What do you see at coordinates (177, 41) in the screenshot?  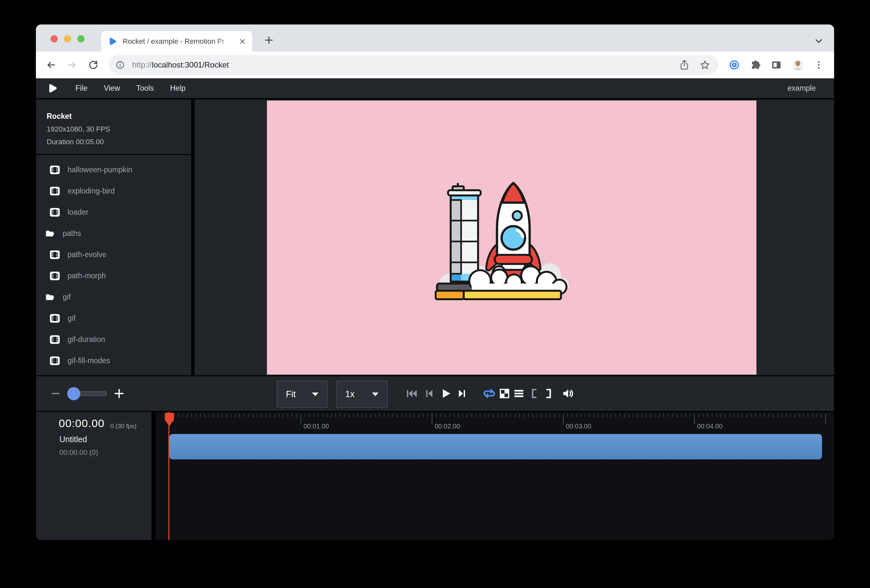 I see `browser-tab: Rocket / example - Remotion Pr` at bounding box center [177, 41].